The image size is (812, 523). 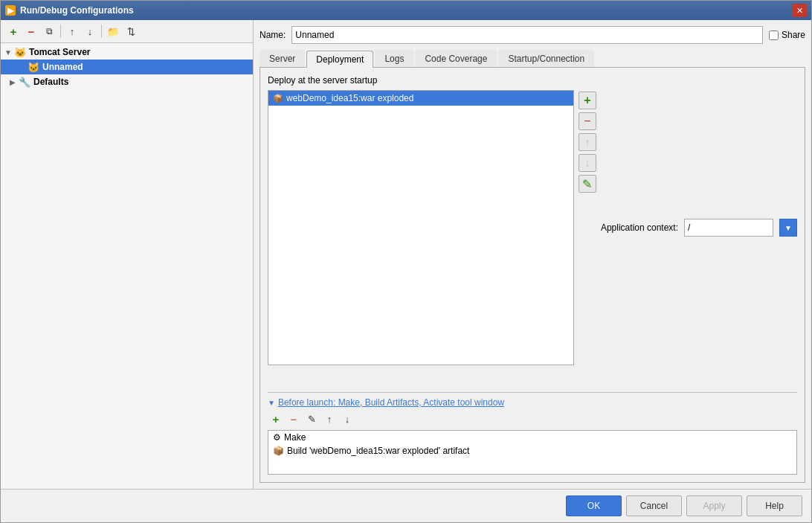 What do you see at coordinates (788, 228) in the screenshot?
I see `context-dropdown-button: ▼` at bounding box center [788, 228].